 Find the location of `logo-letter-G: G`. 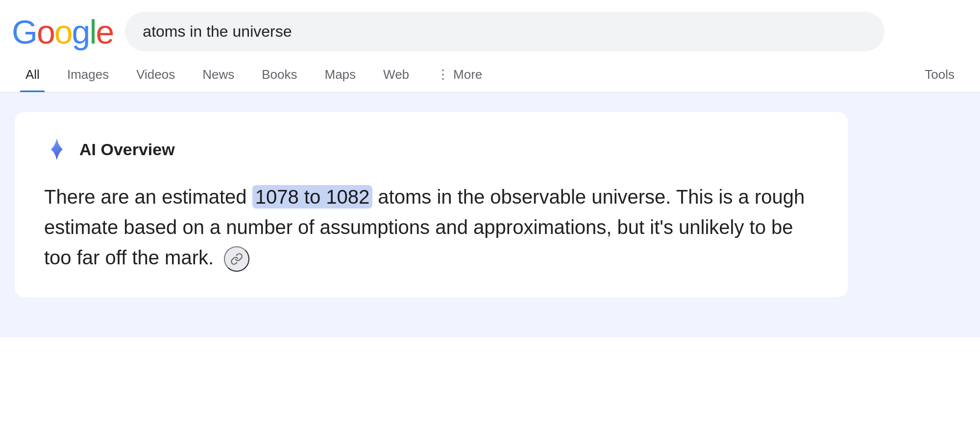

logo-letter-G: G is located at coordinates (24, 32).